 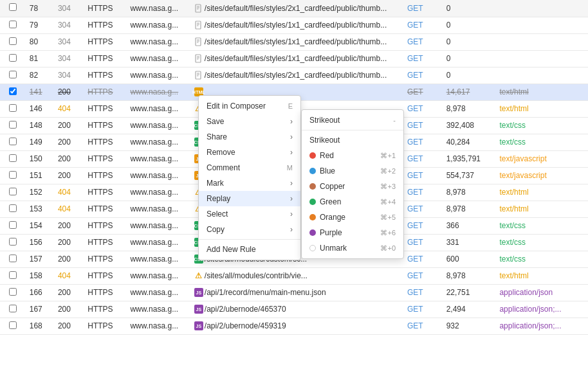 What do you see at coordinates (470, 242) in the screenshot?
I see `row-size: 331` at bounding box center [470, 242].